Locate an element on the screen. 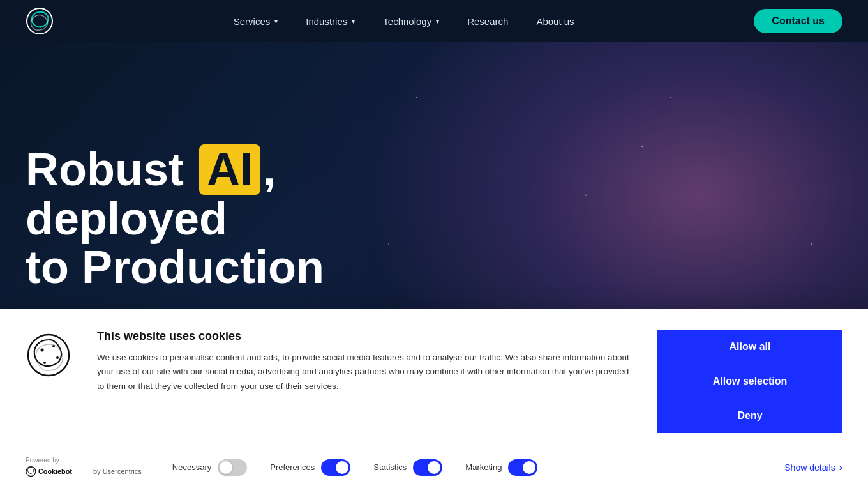  toggle-preferences: Preferences is located at coordinates (310, 468).